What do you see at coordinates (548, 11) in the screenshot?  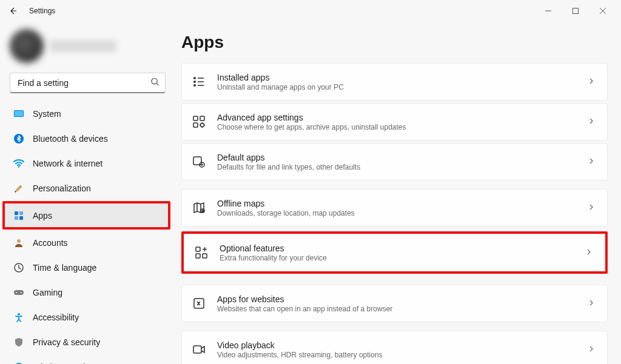 I see `minimize-button` at bounding box center [548, 11].